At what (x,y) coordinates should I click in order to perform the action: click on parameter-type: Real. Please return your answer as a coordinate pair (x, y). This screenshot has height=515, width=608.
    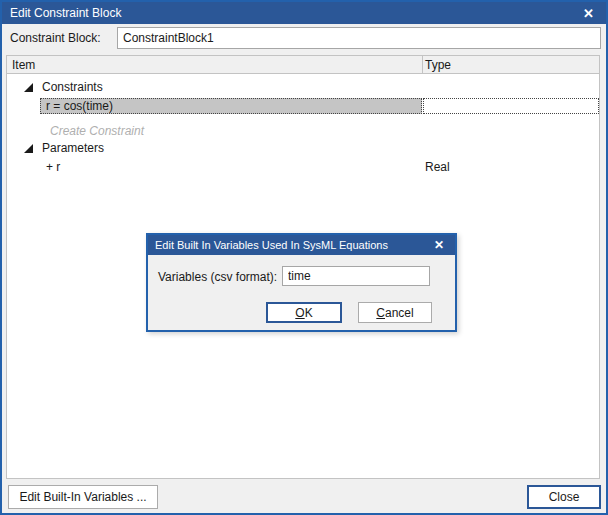
    Looking at the image, I should click on (438, 167).